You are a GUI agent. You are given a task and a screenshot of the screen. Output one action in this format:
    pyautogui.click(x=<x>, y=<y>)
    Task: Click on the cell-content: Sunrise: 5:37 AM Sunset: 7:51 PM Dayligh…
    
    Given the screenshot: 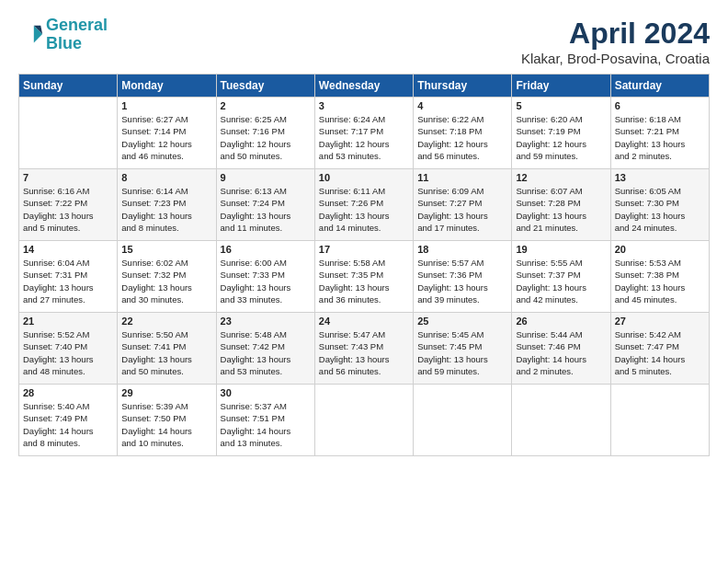 What is the action you would take?
    pyautogui.click(x=266, y=425)
    